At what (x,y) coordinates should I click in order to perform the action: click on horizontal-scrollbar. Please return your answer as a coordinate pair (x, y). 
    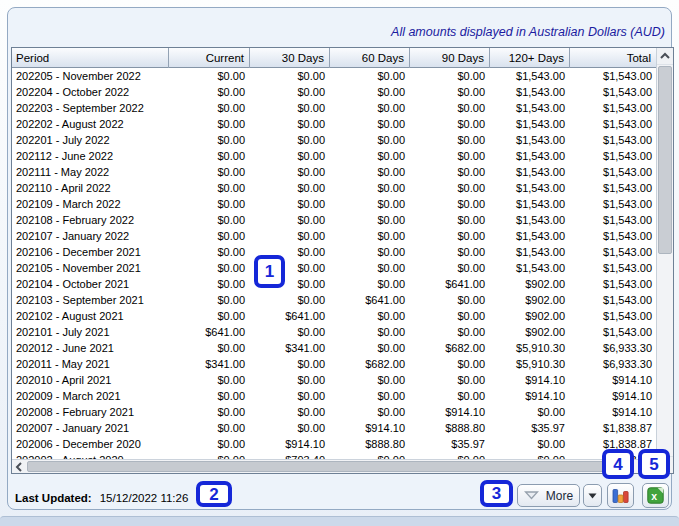
    Looking at the image, I should click on (334, 466).